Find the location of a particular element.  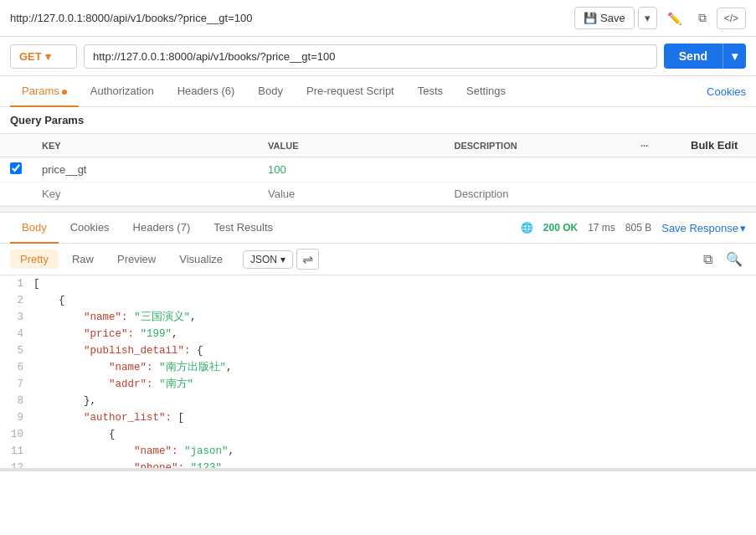

line-number: 12 is located at coordinates (17, 464).